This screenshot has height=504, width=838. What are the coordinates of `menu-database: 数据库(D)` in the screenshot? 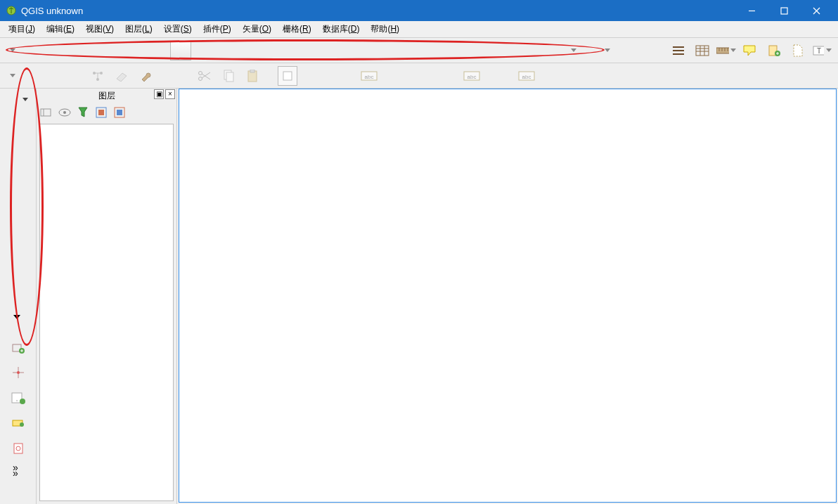 It's located at (342, 30).